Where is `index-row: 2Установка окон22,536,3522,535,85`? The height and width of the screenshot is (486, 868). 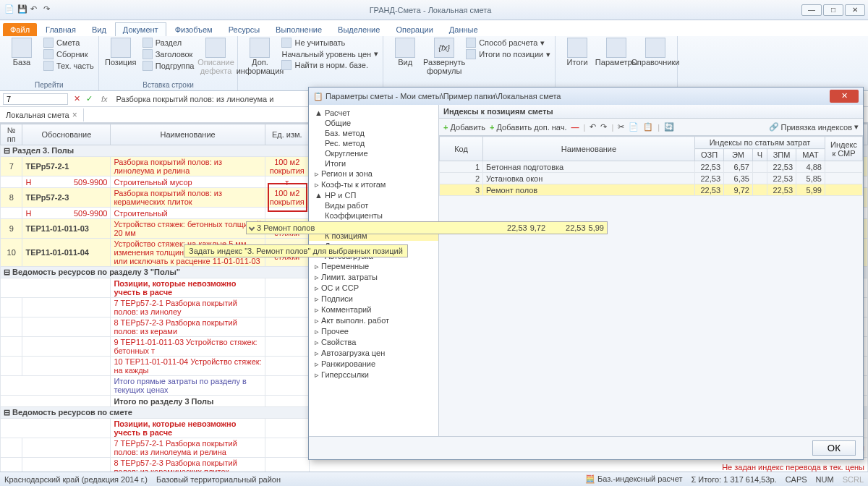 index-row: 2Установка окон22,536,3522,535,85 is located at coordinates (651, 179).